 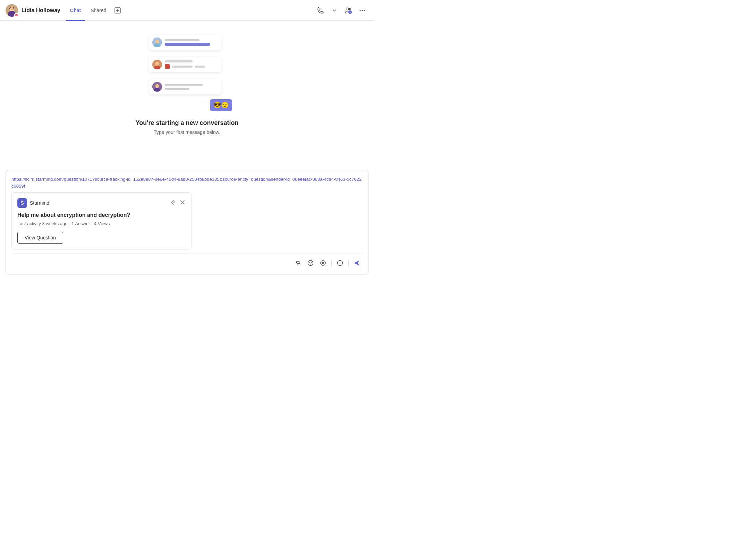 What do you see at coordinates (182, 203) in the screenshot?
I see `card-close-button` at bounding box center [182, 203].